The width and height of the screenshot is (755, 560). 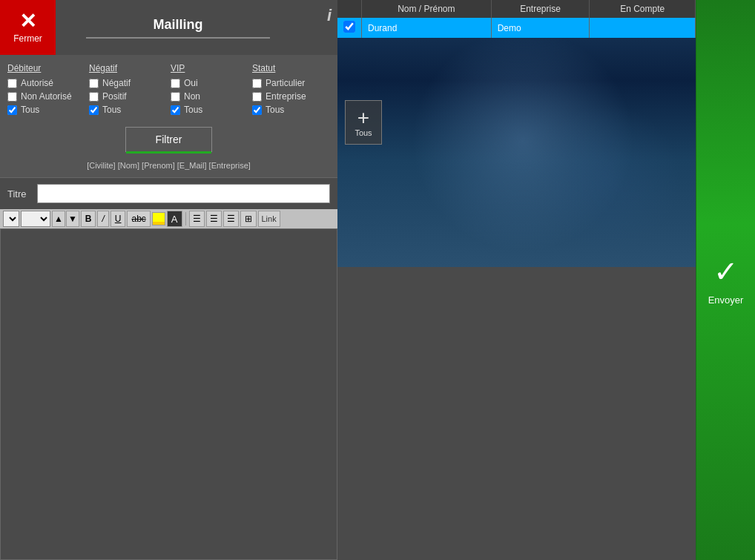 I want to click on negatif-positif-checkbox, so click(x=93, y=96).